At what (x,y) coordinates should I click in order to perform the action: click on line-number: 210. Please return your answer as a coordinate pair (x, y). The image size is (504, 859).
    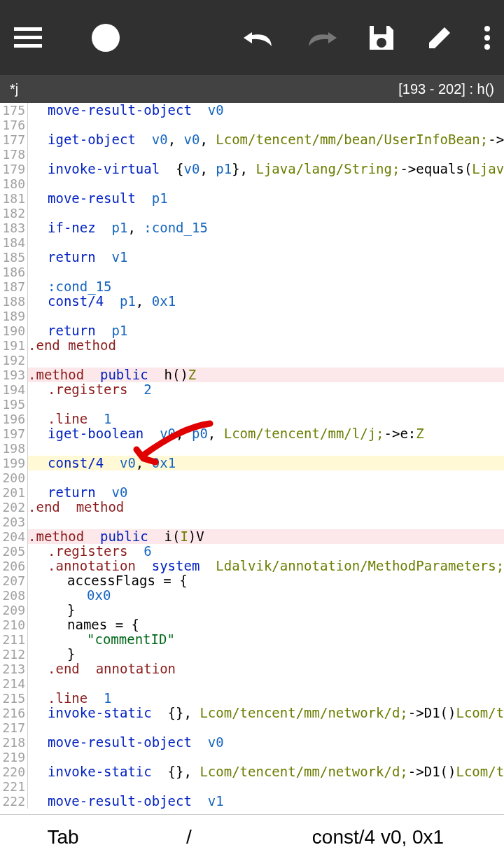
    Looking at the image, I should click on (14, 624).